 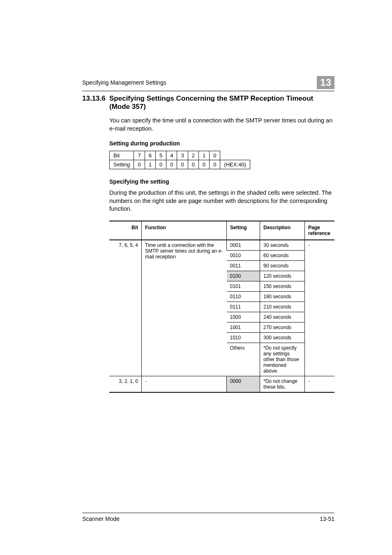 I want to click on production-heading: Setting during production, so click(x=222, y=143).